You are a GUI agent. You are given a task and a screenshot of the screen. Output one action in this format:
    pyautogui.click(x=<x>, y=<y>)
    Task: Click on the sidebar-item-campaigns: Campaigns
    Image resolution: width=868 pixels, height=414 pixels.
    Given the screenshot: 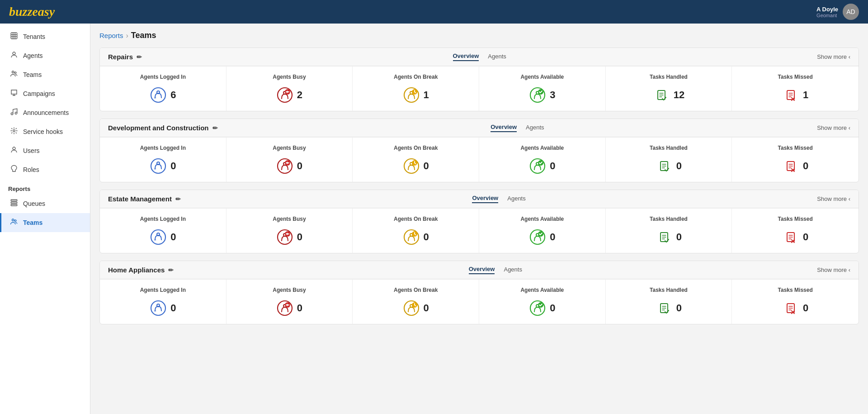 What is the action you would take?
    pyautogui.click(x=45, y=94)
    